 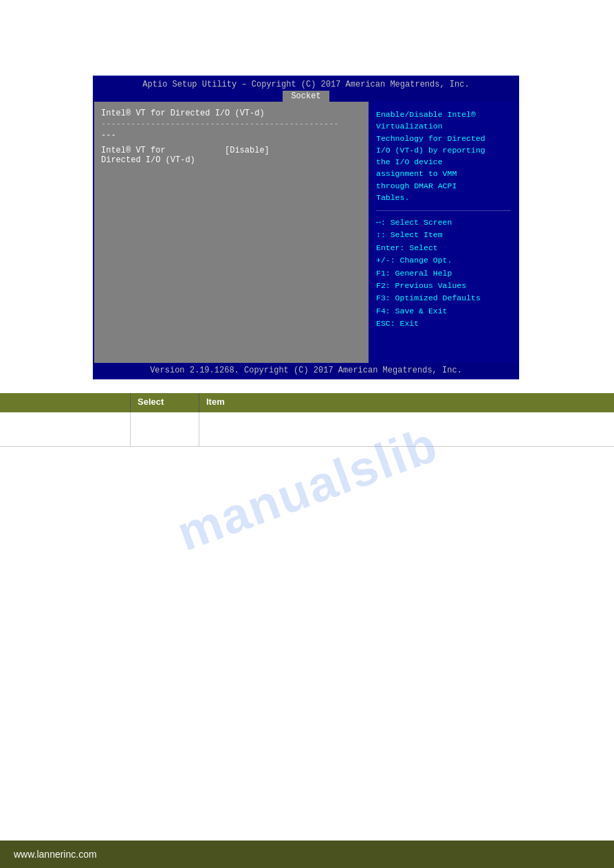 I want to click on table-header: Select Item, so click(x=307, y=403).